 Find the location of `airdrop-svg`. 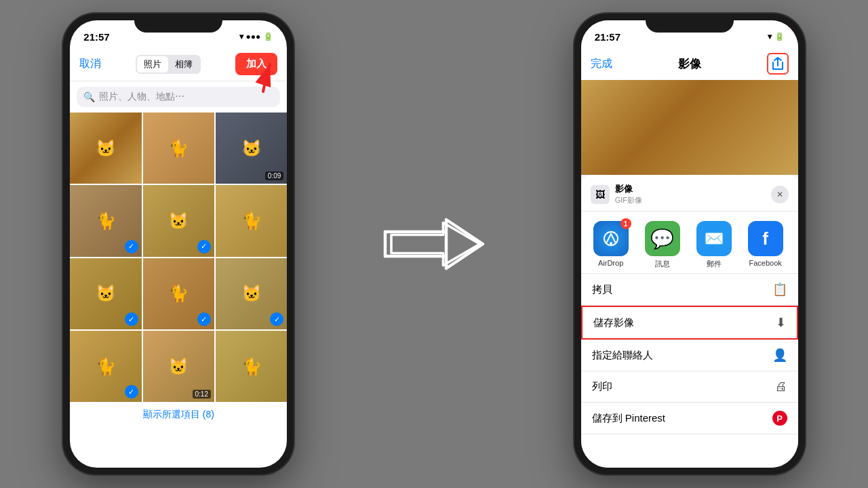

airdrop-svg is located at coordinates (611, 239).